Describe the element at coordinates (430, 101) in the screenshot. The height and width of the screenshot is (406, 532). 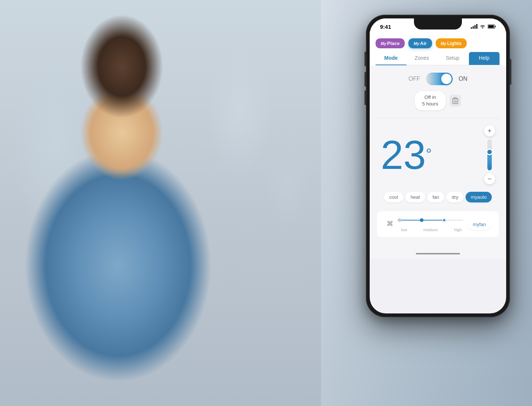
I see `timer-pill: Off in 5 hours` at that location.